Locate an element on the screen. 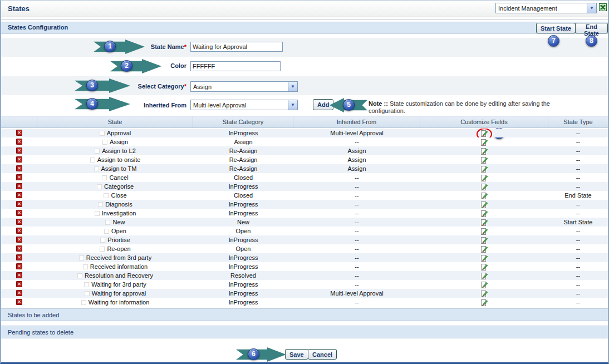 Image resolution: width=609 pixels, height=364 pixels. table-row: Re-open Open -- -- is located at coordinates (304, 249).